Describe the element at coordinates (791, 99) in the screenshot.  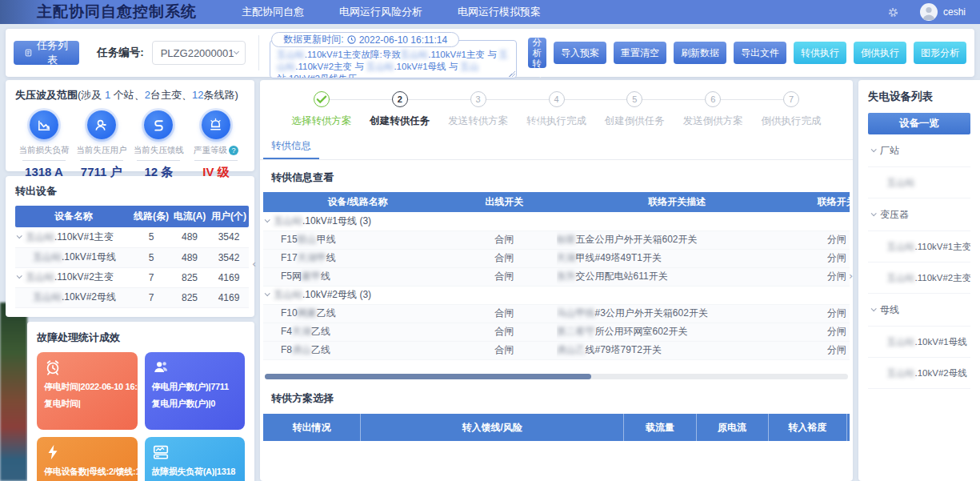
I see `step-number: 7` at that location.